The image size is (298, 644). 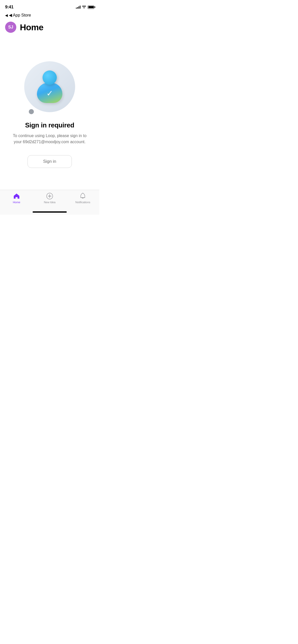 I want to click on person-figure: ✓, so click(x=50, y=87).